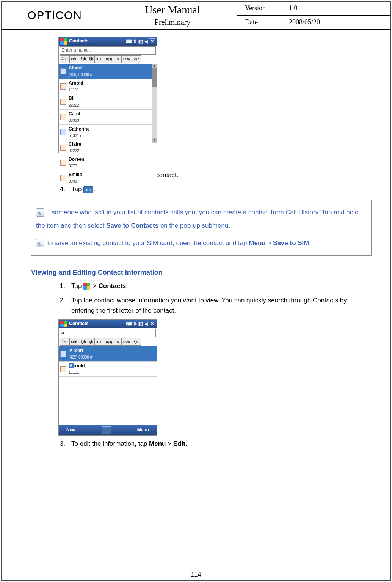 The image size is (392, 582). Describe the element at coordinates (72, 98) in the screenshot. I see `contact-name: Bill` at that location.